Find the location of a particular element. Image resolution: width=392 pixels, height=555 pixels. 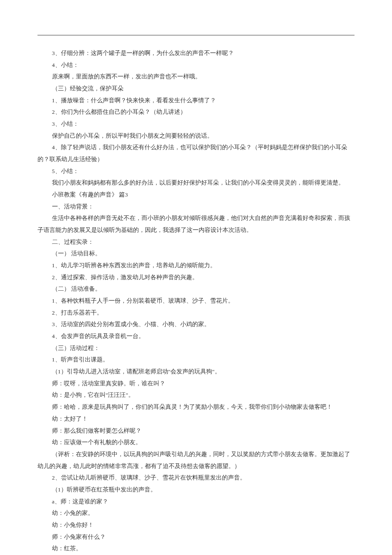

paragraph: （一） 活动目标。 is located at coordinates (196, 254).